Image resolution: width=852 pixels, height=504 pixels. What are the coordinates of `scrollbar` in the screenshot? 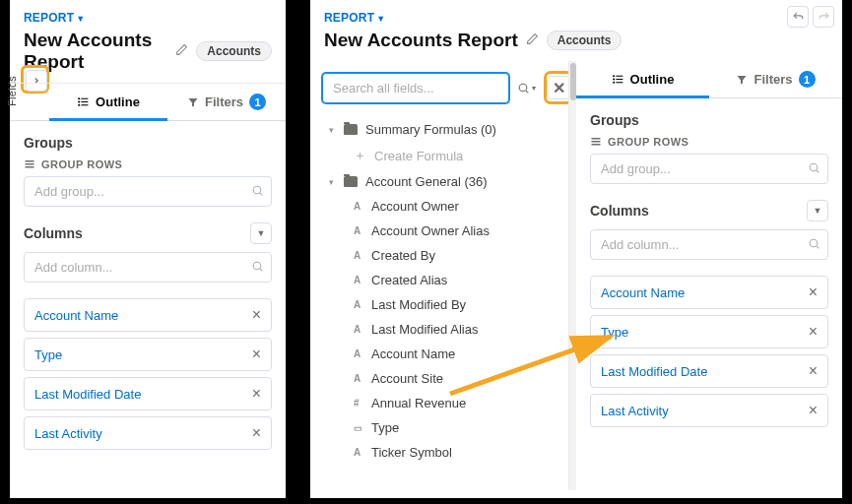 It's located at (572, 276).